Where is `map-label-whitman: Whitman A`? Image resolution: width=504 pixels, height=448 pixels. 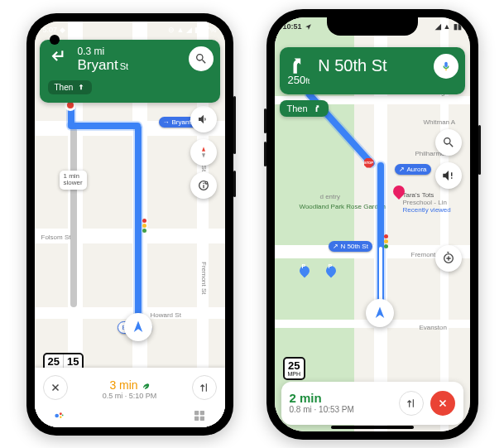
map-label-whitman: Whitman A is located at coordinates (440, 123).